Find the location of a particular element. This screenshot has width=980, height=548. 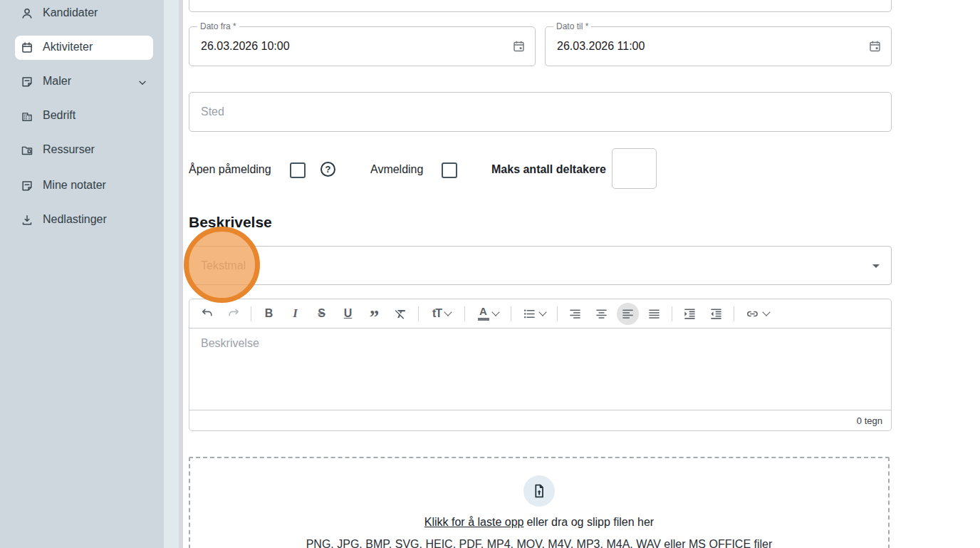

date-from-value: 26.03.2026 10:00 is located at coordinates (245, 46).